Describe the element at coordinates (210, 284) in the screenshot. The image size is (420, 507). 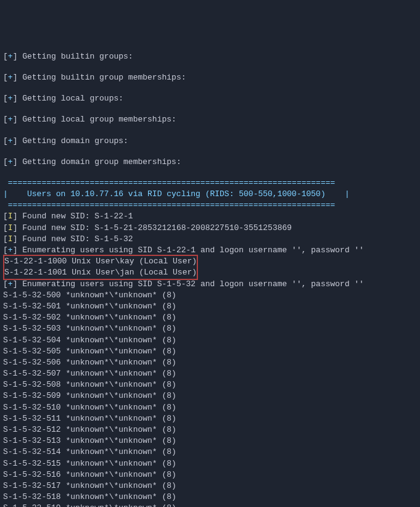
I see `enum-line: [+] Enumerating users using SID S-1-5-32…` at that location.